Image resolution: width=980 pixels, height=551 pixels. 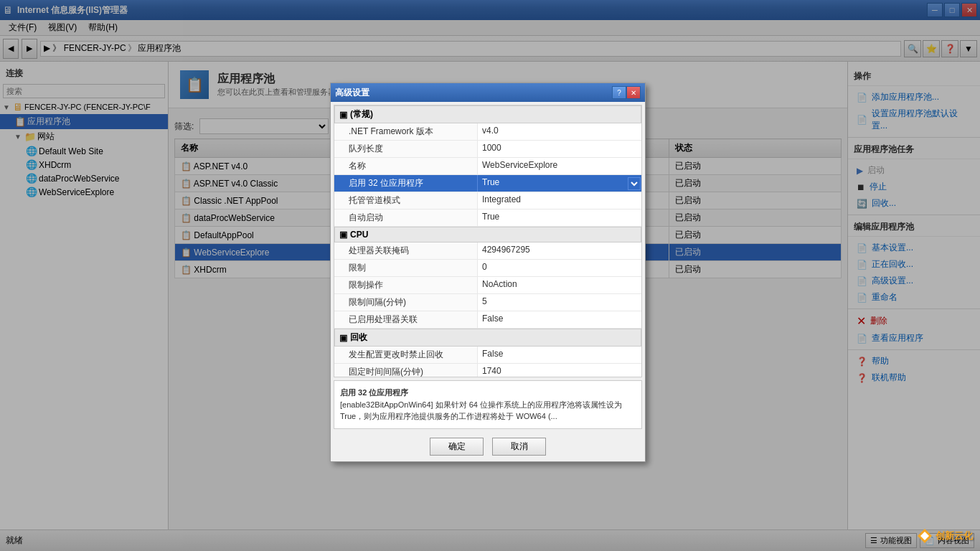 What do you see at coordinates (406, 218) in the screenshot?
I see `prop-name: 自动启动` at bounding box center [406, 218].